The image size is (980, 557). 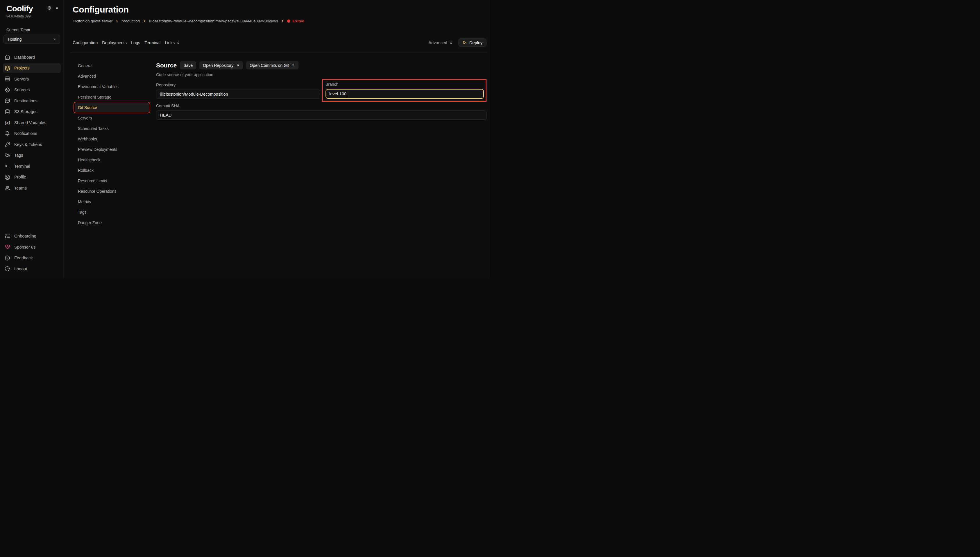 What do you see at coordinates (465, 43) in the screenshot?
I see `play-icon` at bounding box center [465, 43].